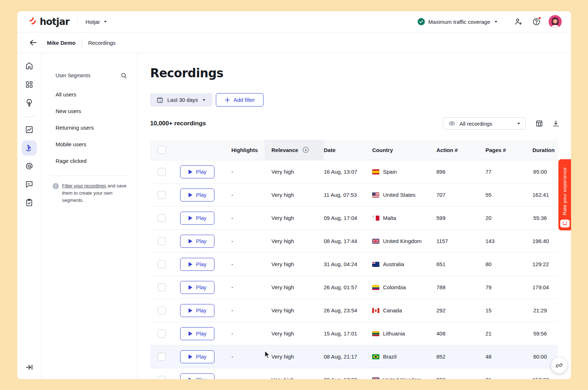 The image size is (588, 390). Describe the element at coordinates (354, 172) in the screenshot. I see `table-row: Play - Very high 16 Aug, 13:07 Spain 896…` at that location.